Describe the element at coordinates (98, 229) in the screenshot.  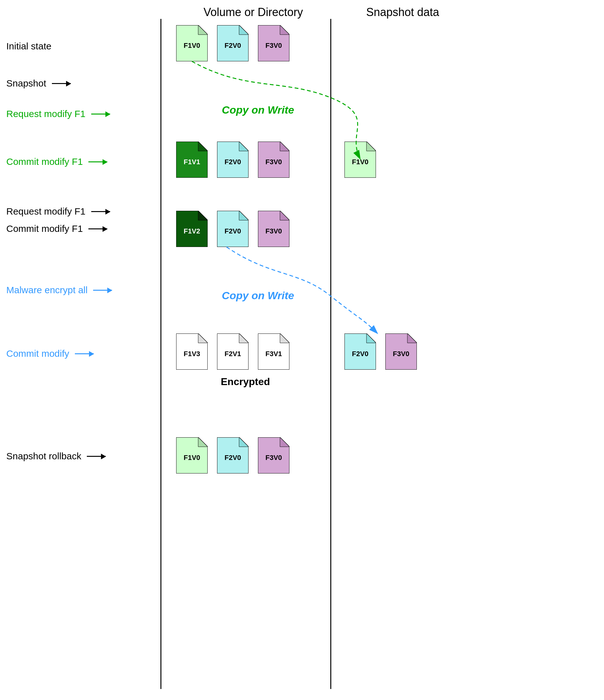
I see `commit-modify-black-arrow` at that location.